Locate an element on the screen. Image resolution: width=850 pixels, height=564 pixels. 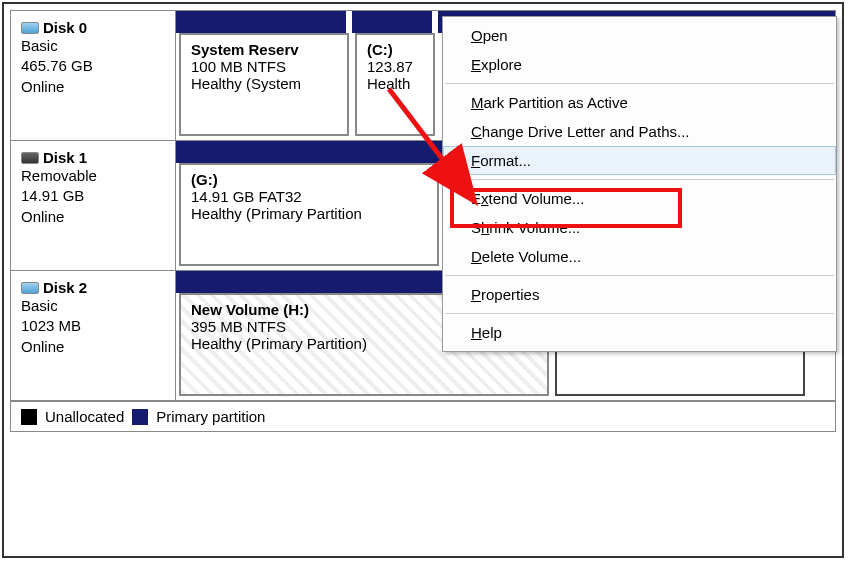
disk-type: Removable is located at coordinates (93, 176).